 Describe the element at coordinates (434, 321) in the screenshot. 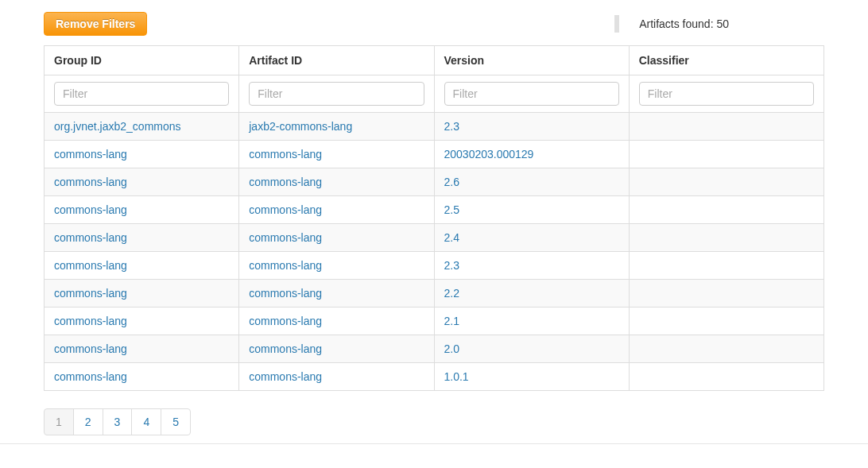

I see `table-row: commons-langcommons-lang2.1` at that location.